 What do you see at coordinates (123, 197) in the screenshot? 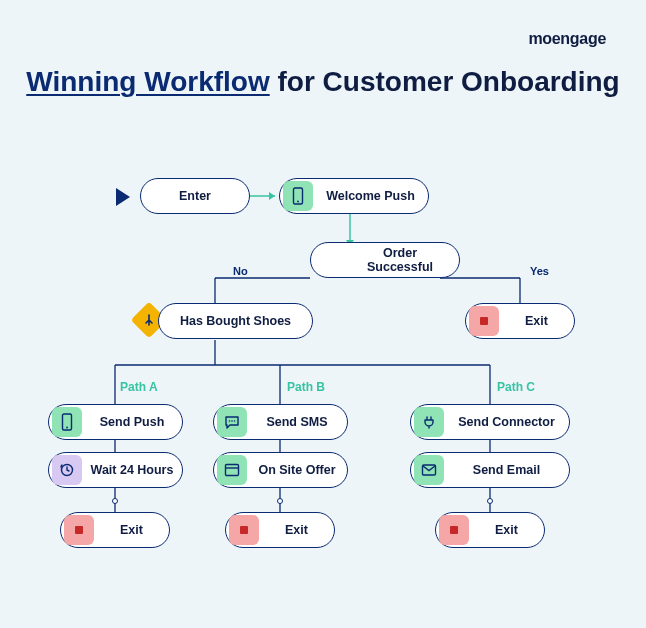
I see `play-icon` at bounding box center [123, 197].